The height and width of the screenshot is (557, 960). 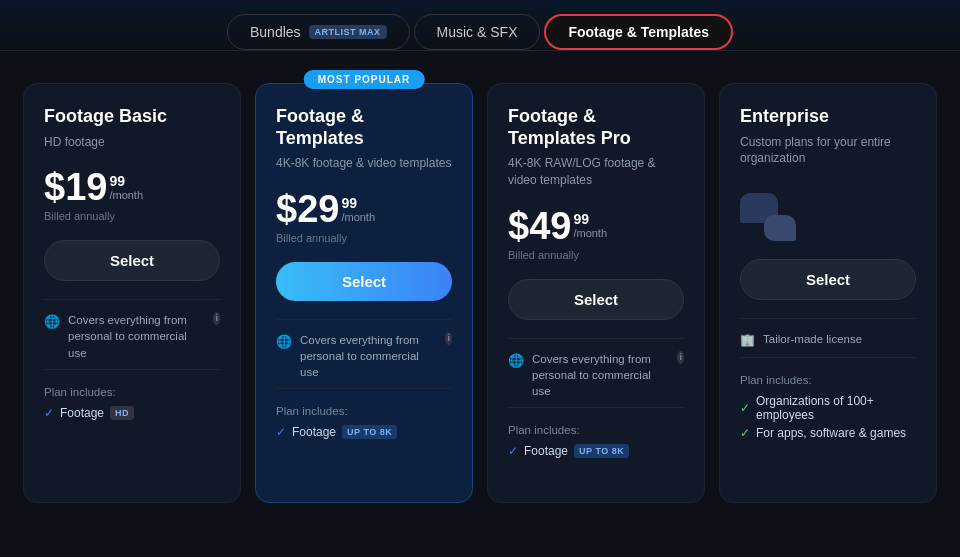 What do you see at coordinates (364, 209) in the screenshot?
I see `card-footage-templates-price: $29 99 /month` at bounding box center [364, 209].